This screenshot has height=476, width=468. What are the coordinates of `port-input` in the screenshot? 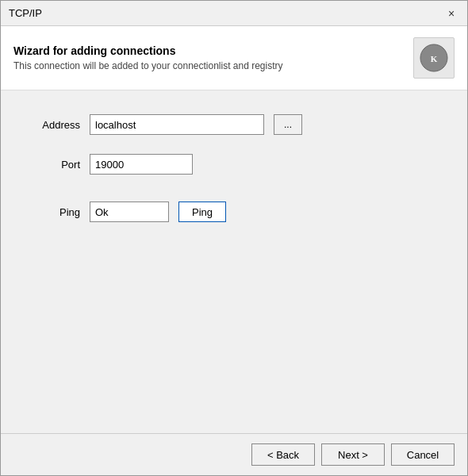 It's located at (141, 164).